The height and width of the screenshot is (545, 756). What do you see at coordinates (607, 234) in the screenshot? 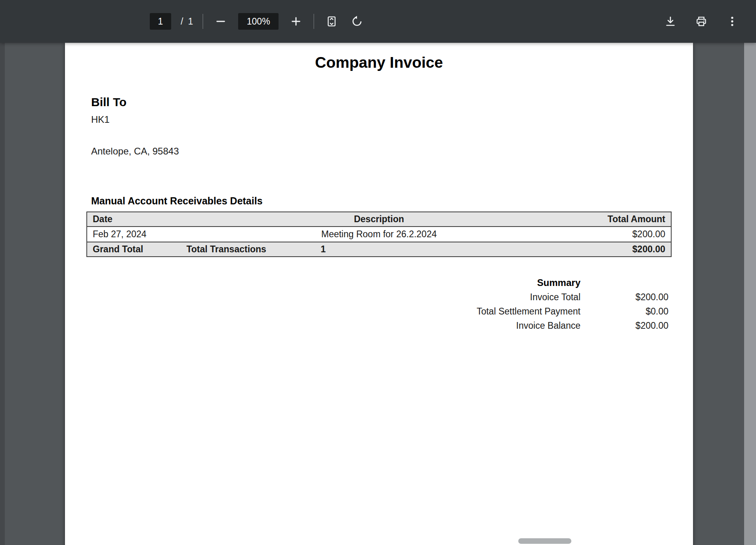
I see `cell-total-amount: $200.00` at bounding box center [607, 234].